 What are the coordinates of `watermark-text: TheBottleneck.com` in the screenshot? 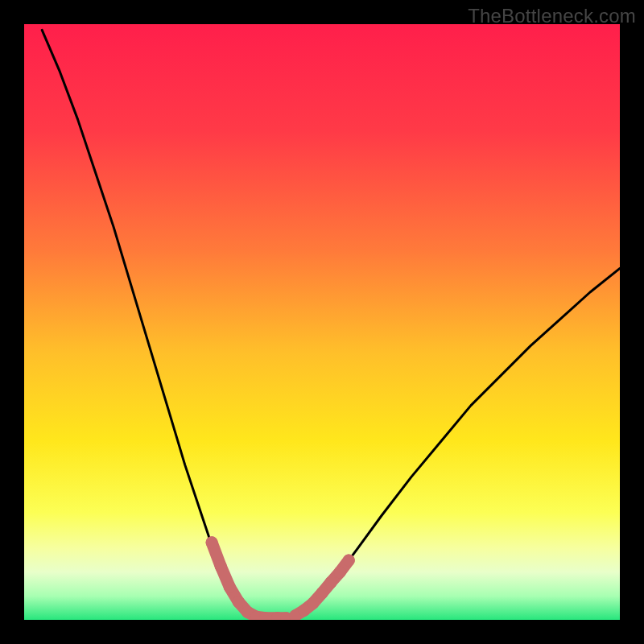 It's located at (552, 16).